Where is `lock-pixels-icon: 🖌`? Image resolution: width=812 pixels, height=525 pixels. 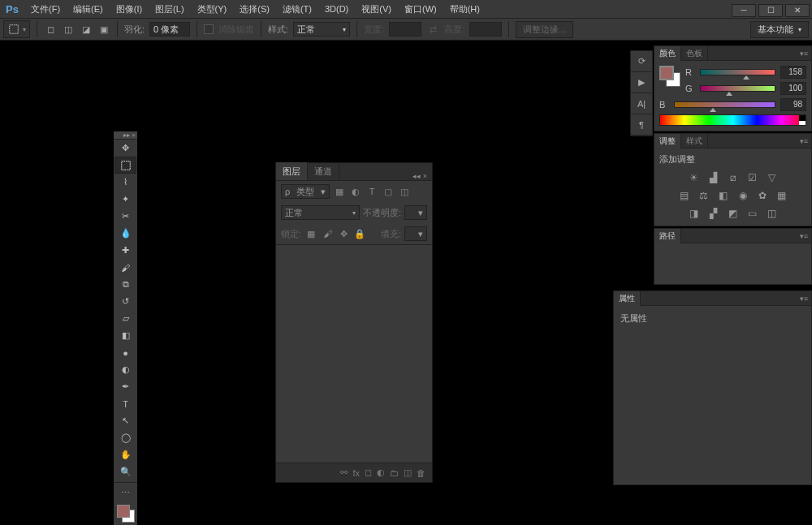
lock-pixels-icon: 🖌 is located at coordinates (327, 234).